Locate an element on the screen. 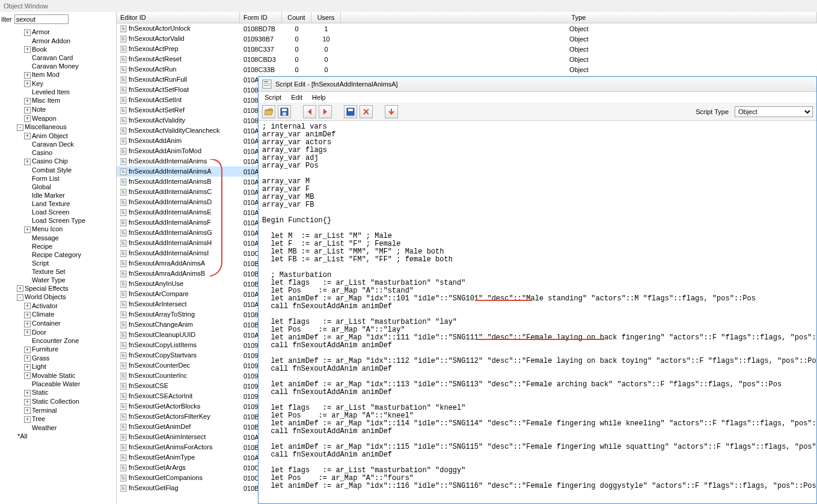  tree-item: Land Texture is located at coordinates (58, 204).